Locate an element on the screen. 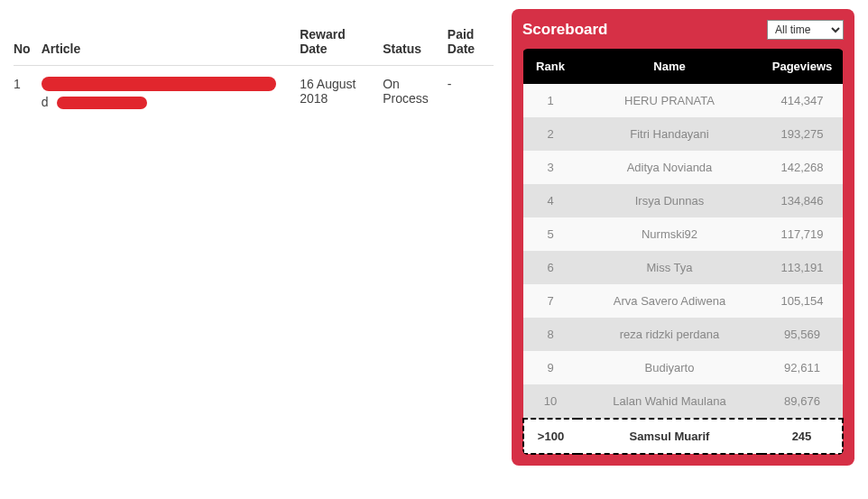  header-status: Status is located at coordinates (415, 38).